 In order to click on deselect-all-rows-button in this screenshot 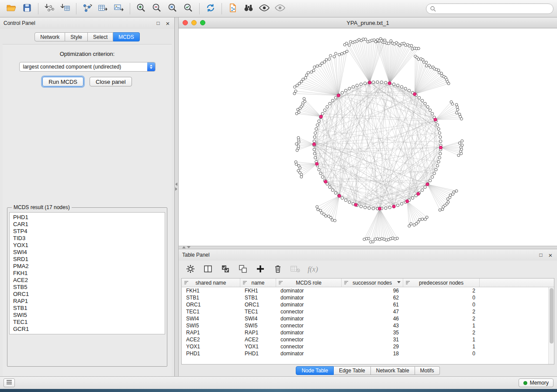, I will do `click(243, 269)`.